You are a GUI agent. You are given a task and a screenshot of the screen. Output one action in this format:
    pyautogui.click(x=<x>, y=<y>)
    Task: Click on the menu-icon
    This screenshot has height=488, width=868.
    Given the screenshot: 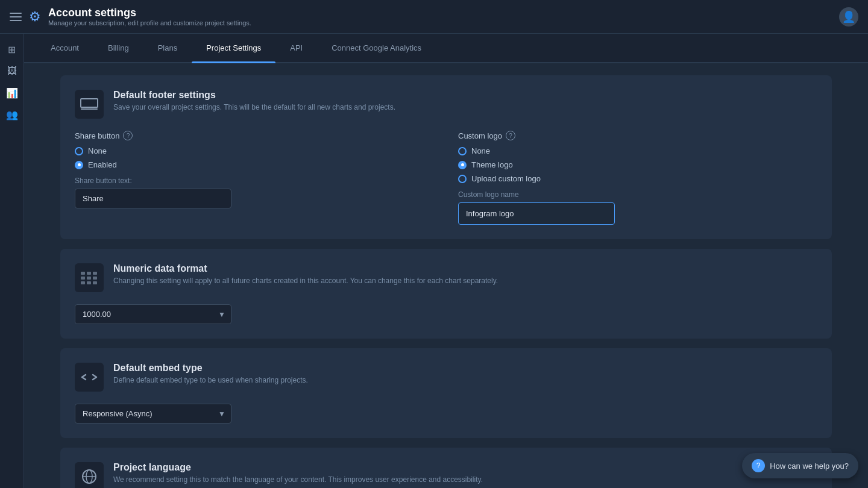 What is the action you would take?
    pyautogui.click(x=16, y=17)
    